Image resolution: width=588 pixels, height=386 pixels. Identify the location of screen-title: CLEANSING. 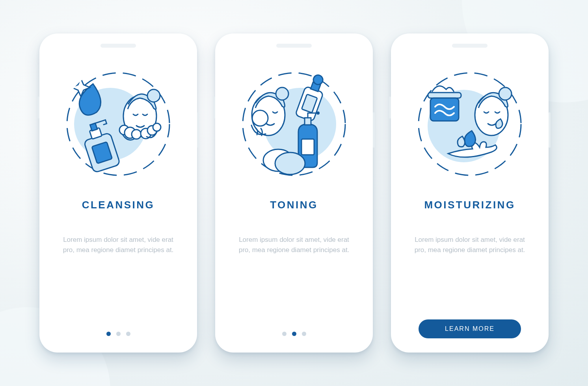
(118, 205).